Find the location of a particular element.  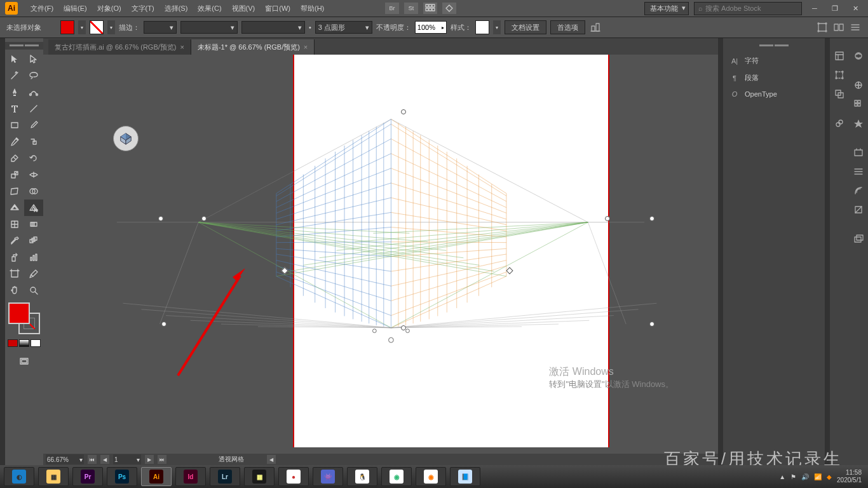

pathfinder-panel-icon is located at coordinates (839, 94).